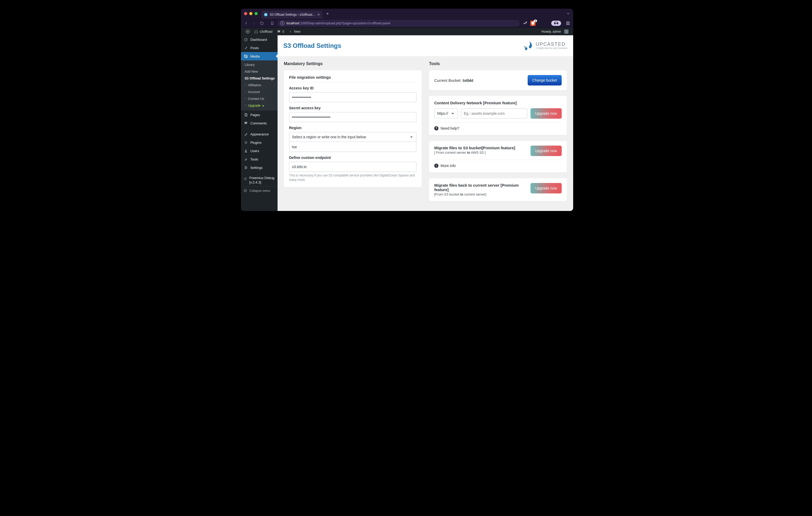 The width and height of the screenshot is (812, 516). Describe the element at coordinates (353, 117) in the screenshot. I see `secret-key-input` at that location.